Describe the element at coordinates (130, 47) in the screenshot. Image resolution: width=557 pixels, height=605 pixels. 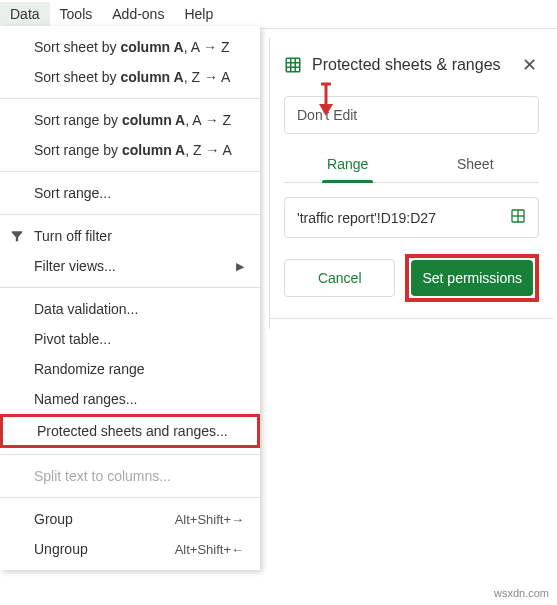
I see `menu-sort-sheet-asc: Sort sheet by column A, A → Z` at that location.